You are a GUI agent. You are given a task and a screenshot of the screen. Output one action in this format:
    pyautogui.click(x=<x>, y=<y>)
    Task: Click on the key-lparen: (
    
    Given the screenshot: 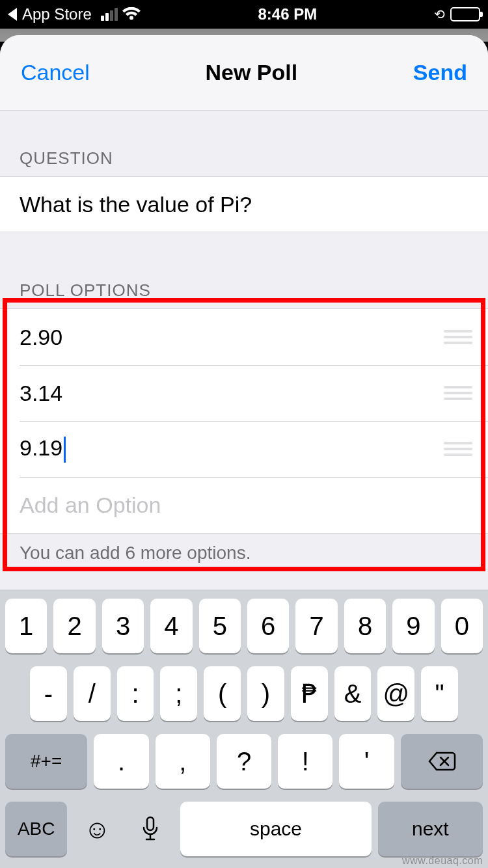 What is the action you would take?
    pyautogui.click(x=223, y=694)
    